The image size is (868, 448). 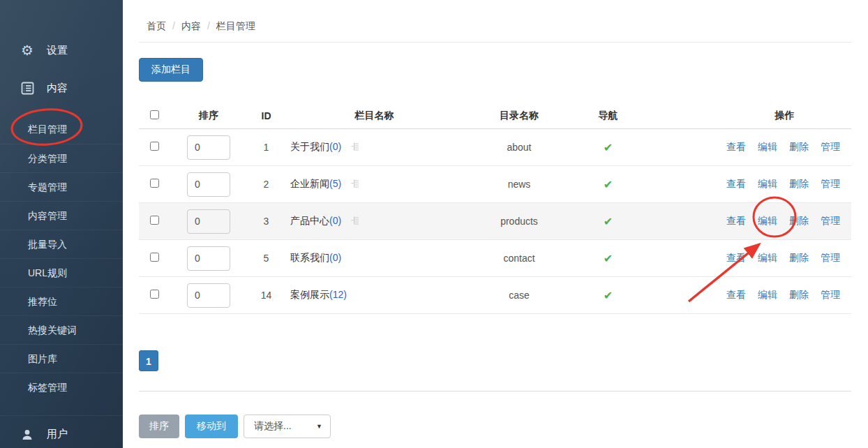 What do you see at coordinates (61, 329) in the screenshot?
I see `sidebar-item-hot-keywords: 热搜关键词` at bounding box center [61, 329].